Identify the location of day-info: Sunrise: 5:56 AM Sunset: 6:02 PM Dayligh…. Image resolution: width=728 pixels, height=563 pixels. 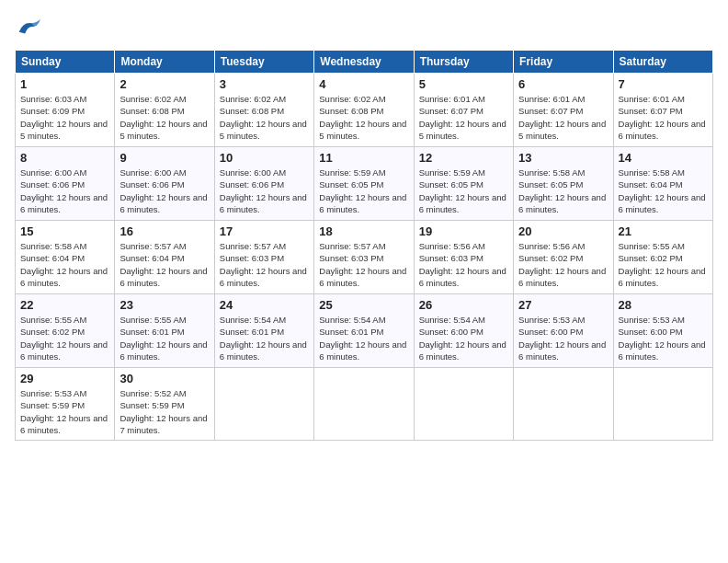
(563, 265).